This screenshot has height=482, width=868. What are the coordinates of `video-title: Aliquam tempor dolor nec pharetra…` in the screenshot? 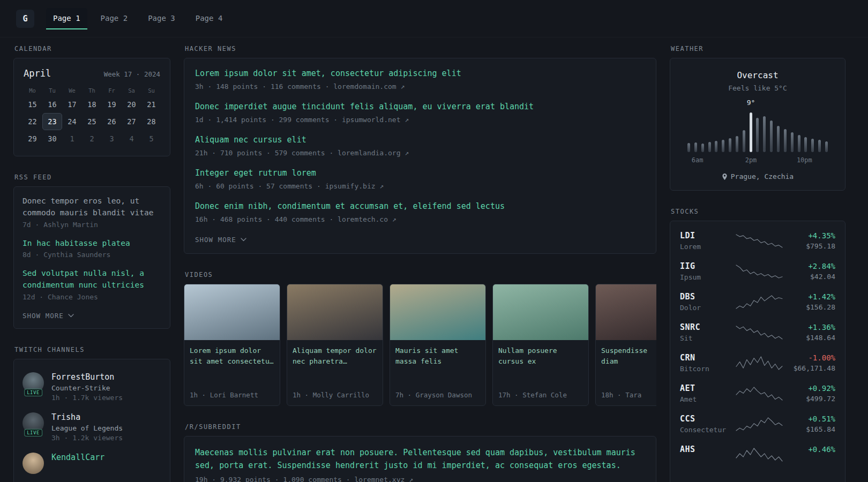 It's located at (335, 353).